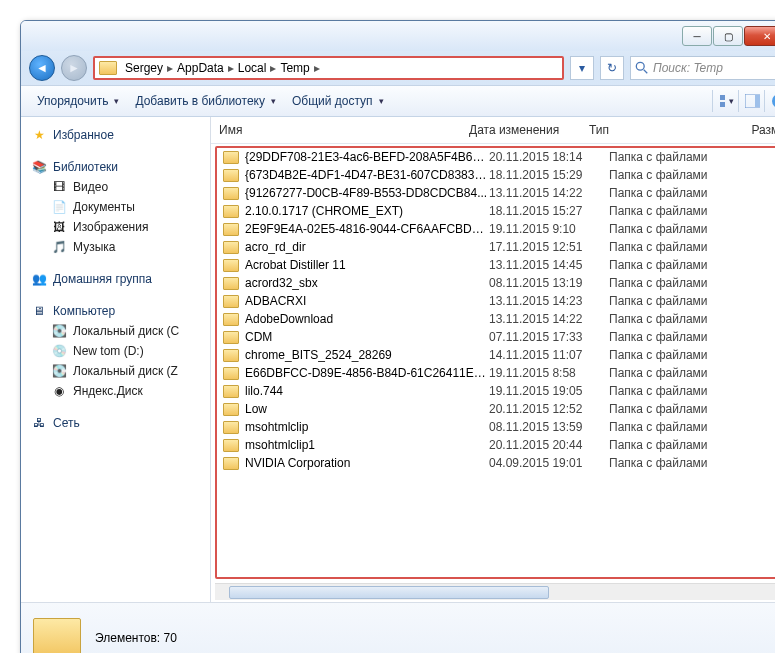 Image resolution: width=775 pixels, height=653 pixels. Describe the element at coordinates (495, 592) in the screenshot. I see `horizontal-scrollbar` at that location.